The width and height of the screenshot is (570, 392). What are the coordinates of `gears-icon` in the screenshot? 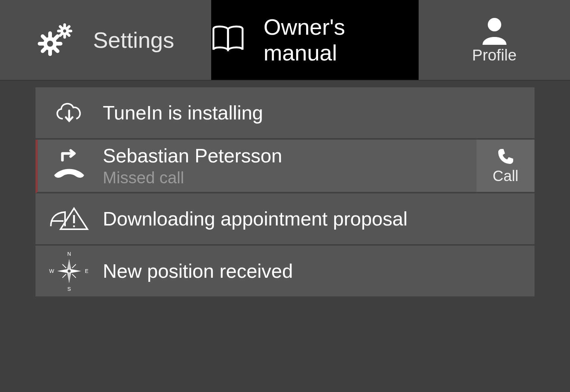 It's located at (56, 40).